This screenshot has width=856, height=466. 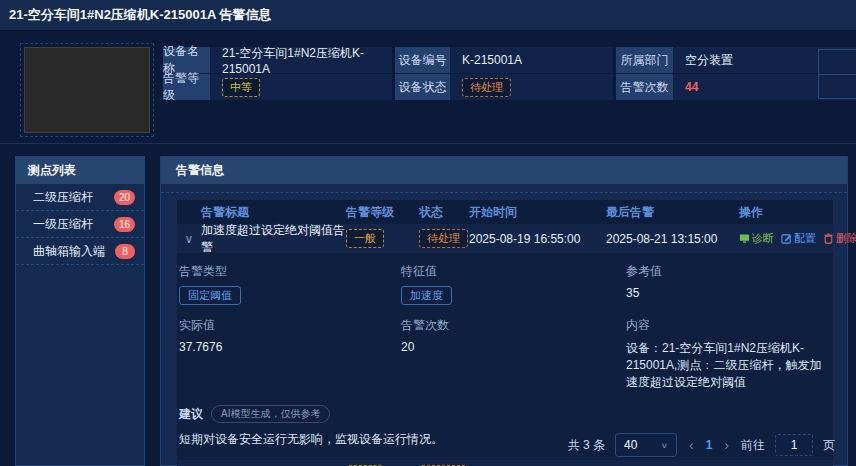 I want to click on prev-page-button: ‹, so click(x=692, y=445).